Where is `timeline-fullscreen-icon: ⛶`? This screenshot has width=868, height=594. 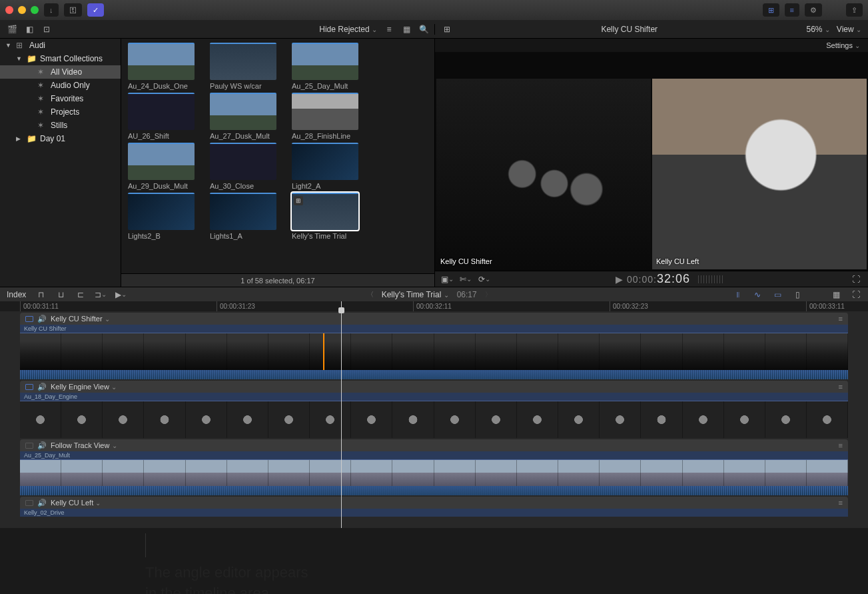
timeline-fullscreen-icon: ⛶ is located at coordinates (856, 295).